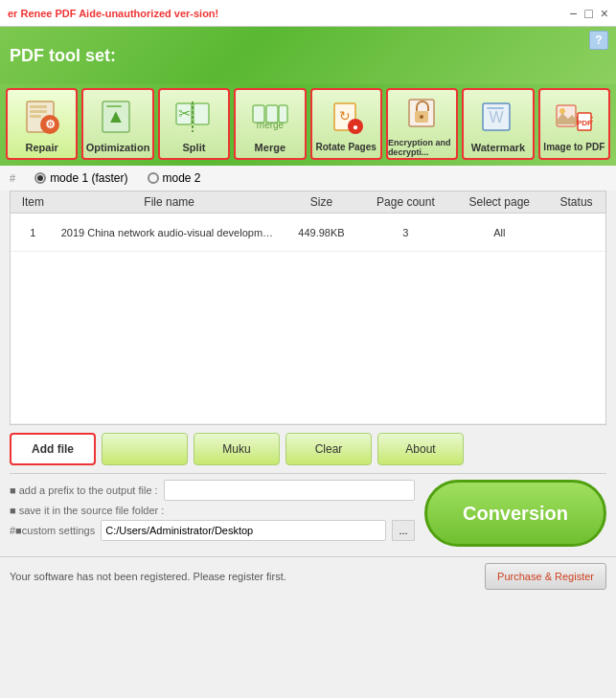 The image size is (616, 698). I want to click on col-selectpage: Select page, so click(499, 203).